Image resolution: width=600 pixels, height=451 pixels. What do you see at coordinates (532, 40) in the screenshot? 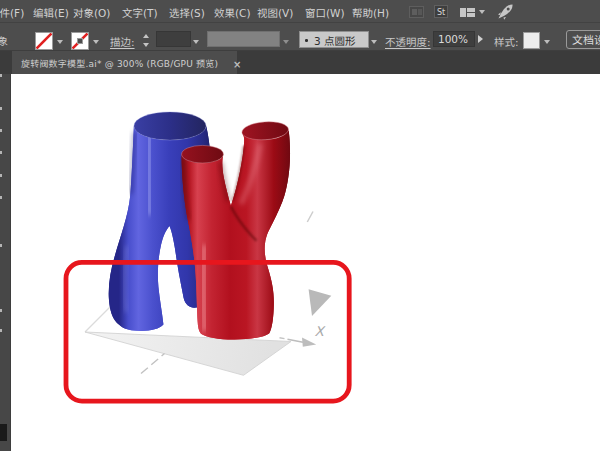
I see `graphic-style-swatch` at bounding box center [532, 40].